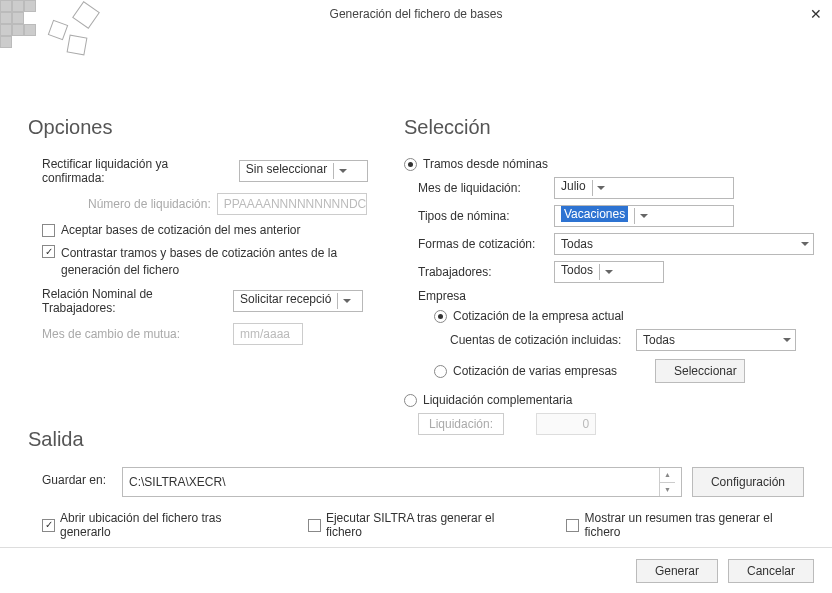 The height and width of the screenshot is (593, 832). I want to click on mutua-label: Mes de cambio de mutua:, so click(134, 334).